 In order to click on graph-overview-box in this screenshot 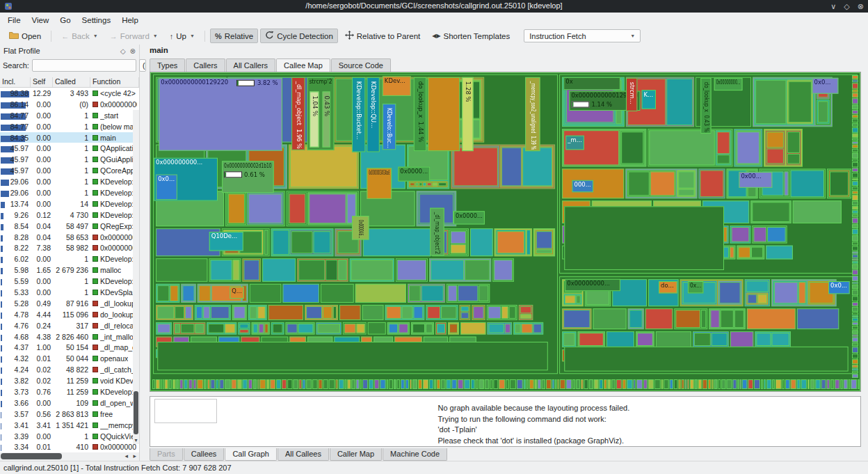, I will do `click(186, 411)`.